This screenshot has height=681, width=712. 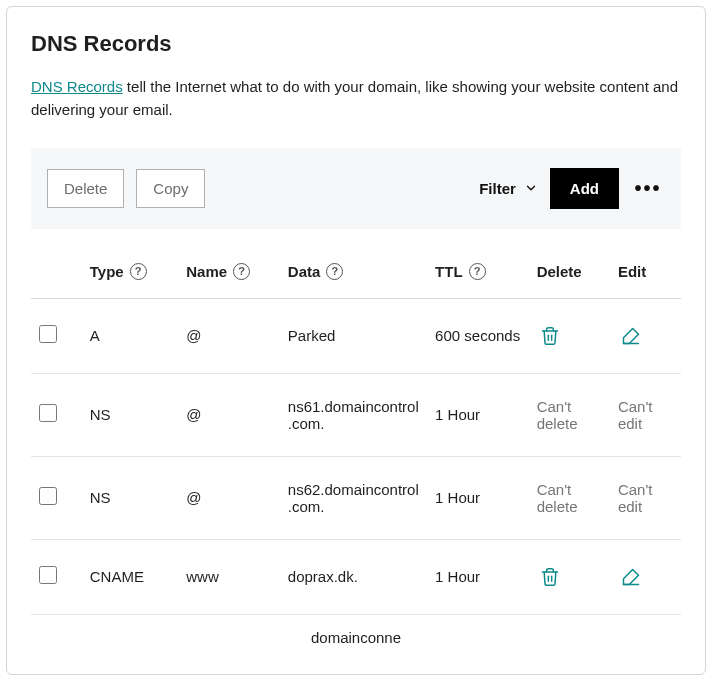 What do you see at coordinates (354, 576) in the screenshot?
I see `cell-data: doprax.dk.` at bounding box center [354, 576].